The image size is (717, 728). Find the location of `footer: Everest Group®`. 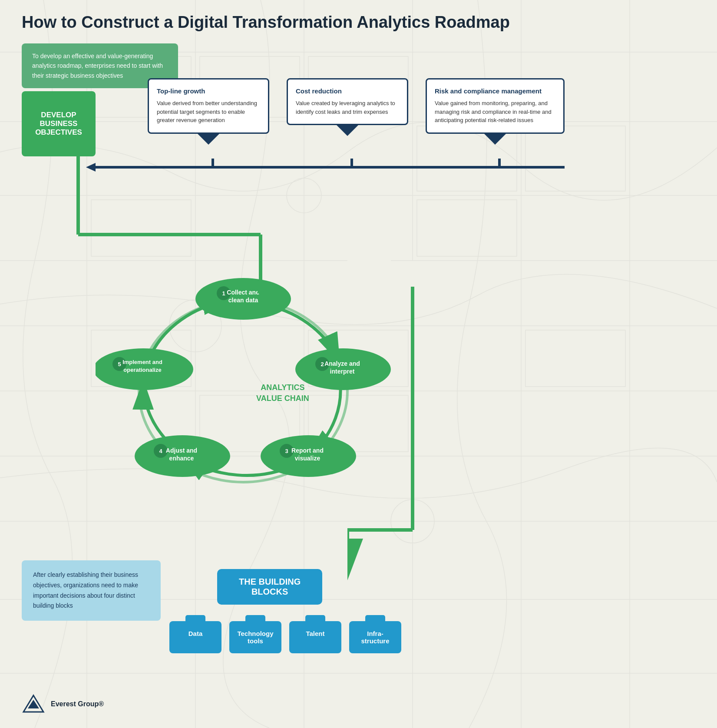

footer: Everest Group® is located at coordinates (63, 704).